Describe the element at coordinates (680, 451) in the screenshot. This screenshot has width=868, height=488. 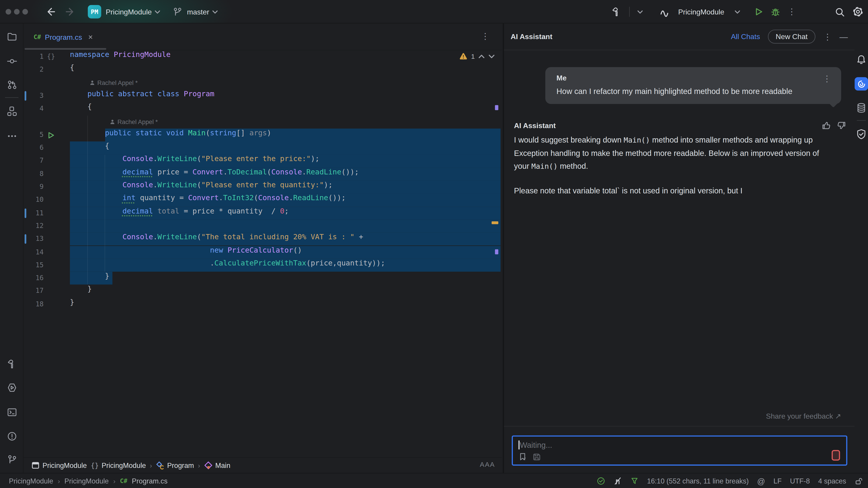
I see `ai-prompt-input: Waiting...` at that location.